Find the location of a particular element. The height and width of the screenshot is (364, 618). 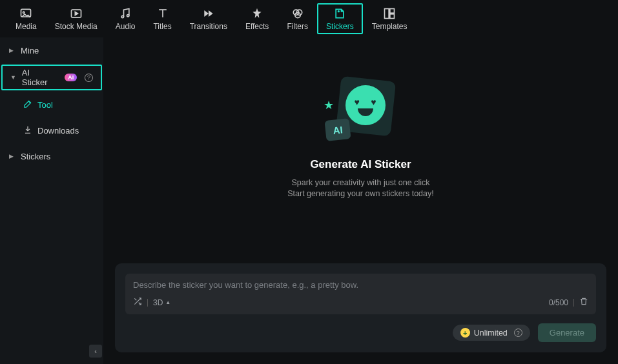

style-dropdown: 3D ▲ is located at coordinates (161, 303).